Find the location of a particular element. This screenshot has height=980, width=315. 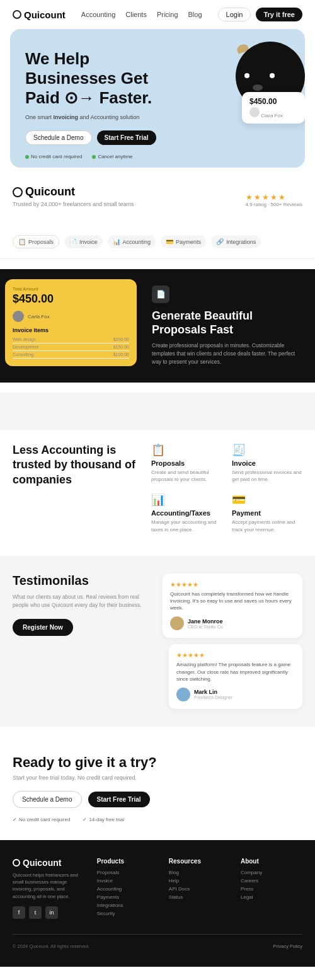

footer-link-security: Security is located at coordinates (128, 914).